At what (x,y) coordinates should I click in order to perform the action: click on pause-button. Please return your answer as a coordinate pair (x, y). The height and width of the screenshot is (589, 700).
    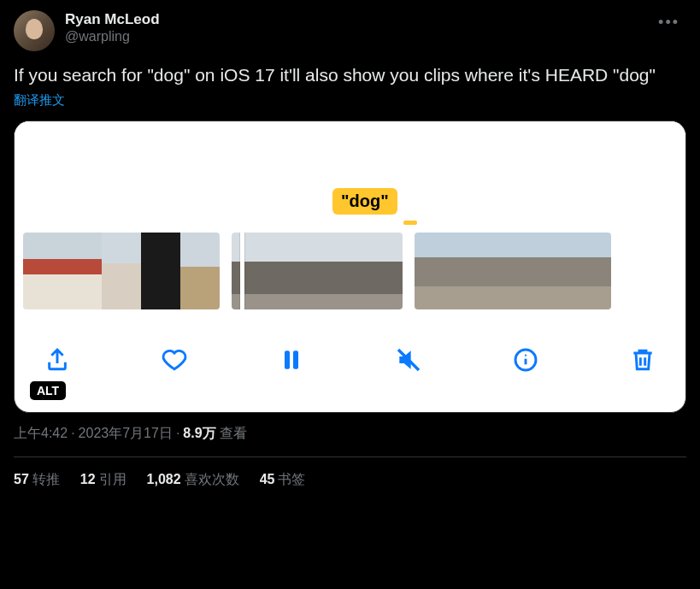
    Looking at the image, I should click on (291, 360).